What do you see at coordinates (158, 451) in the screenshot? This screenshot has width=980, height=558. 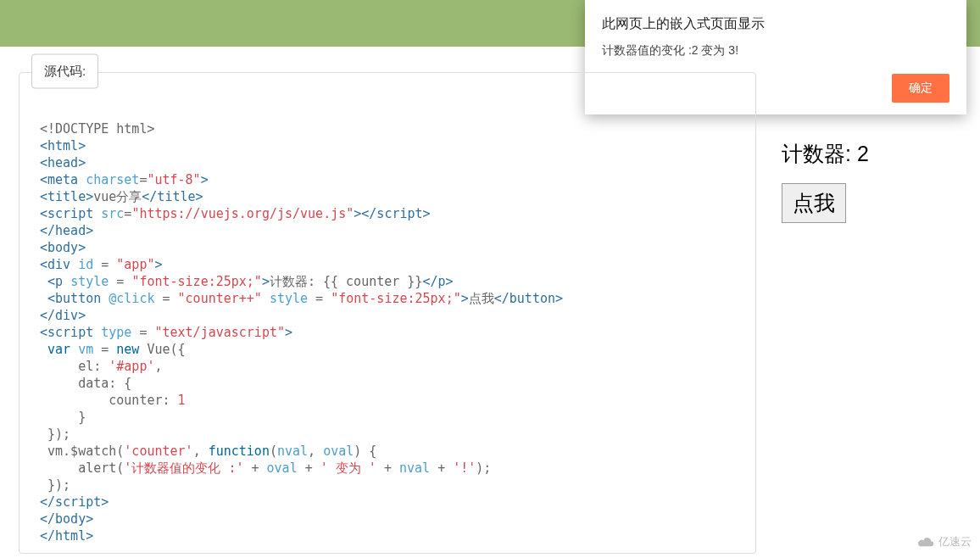 I see `tok: 'counter'` at bounding box center [158, 451].